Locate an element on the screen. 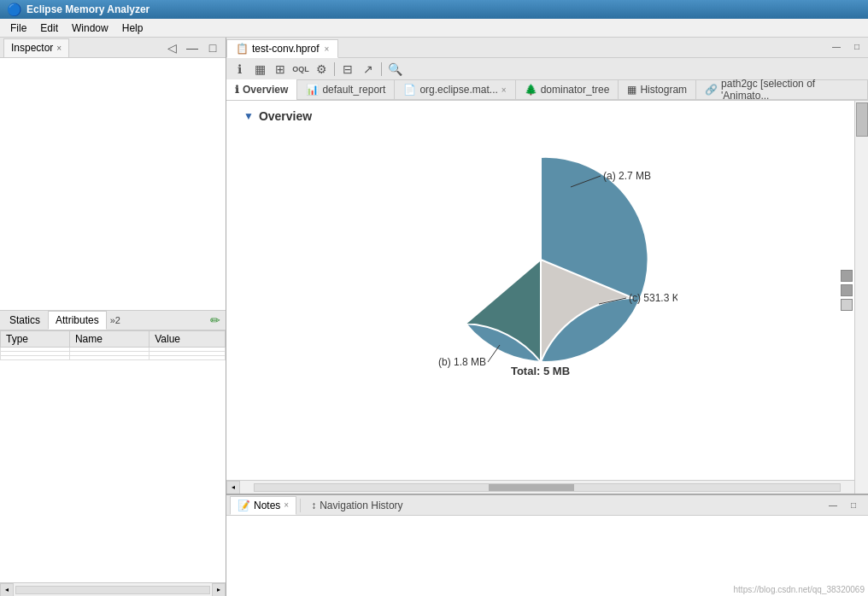  col-name: Name is located at coordinates (109, 340).